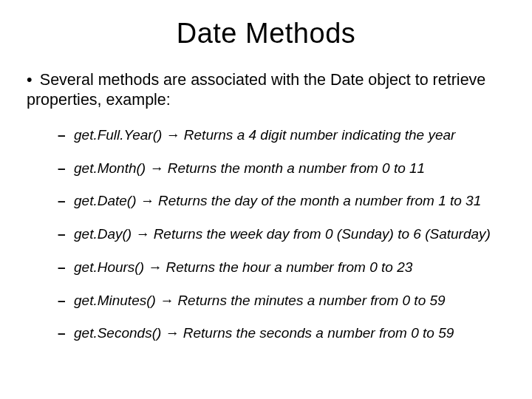 The image size is (532, 399). I want to click on list-item: get.Hours() → Returns the hour a number …, so click(282, 267).